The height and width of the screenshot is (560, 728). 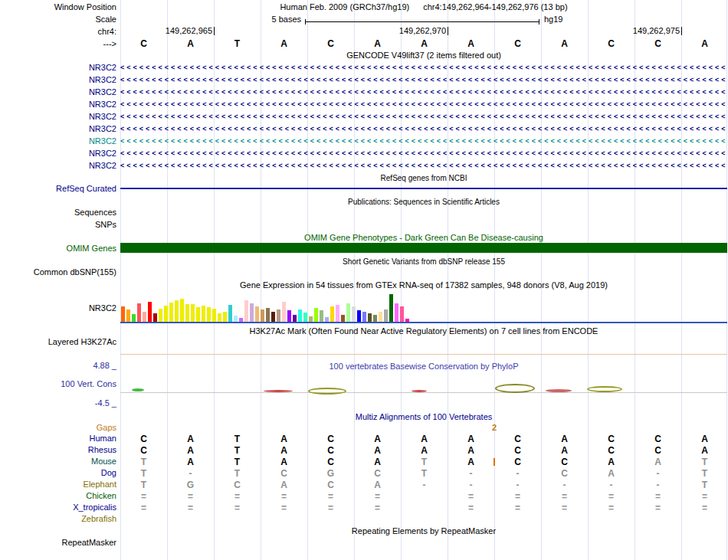 I want to click on species-label-dog: Dog, so click(x=58, y=473).